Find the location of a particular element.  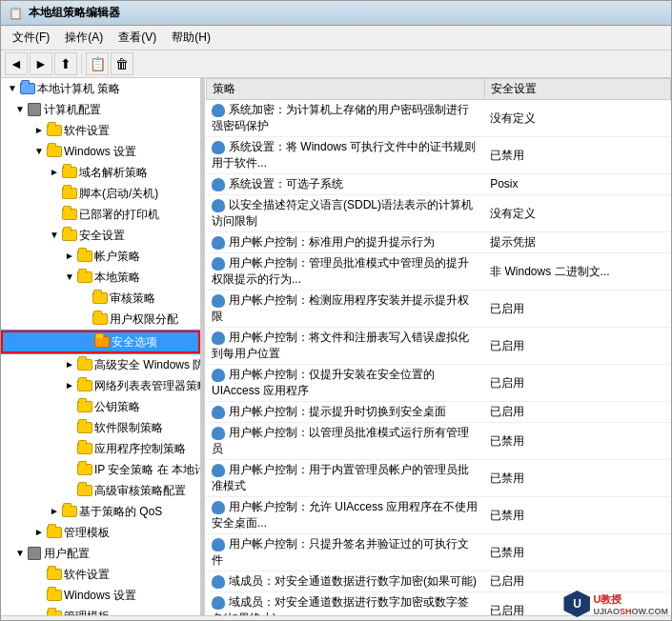

expander-useradm is located at coordinates (39, 611).